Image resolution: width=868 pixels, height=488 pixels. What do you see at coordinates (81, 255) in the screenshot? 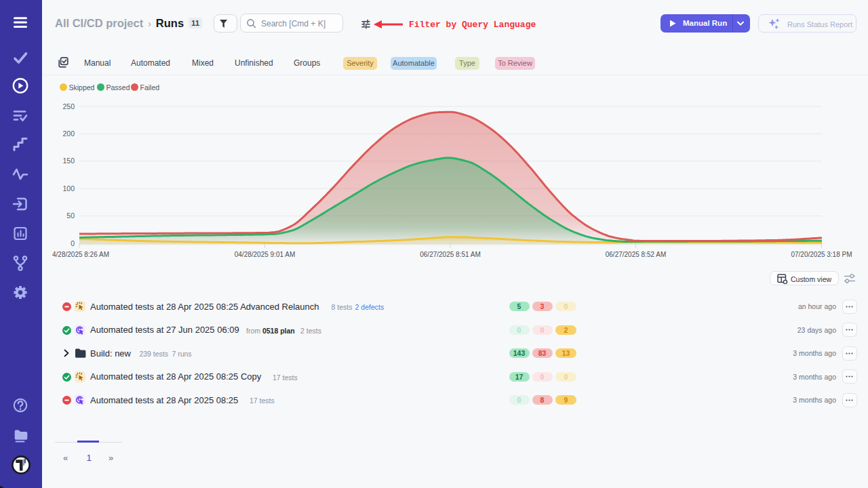
I see `svg-text: 4/28/2025 8:26 AM` at bounding box center [81, 255].